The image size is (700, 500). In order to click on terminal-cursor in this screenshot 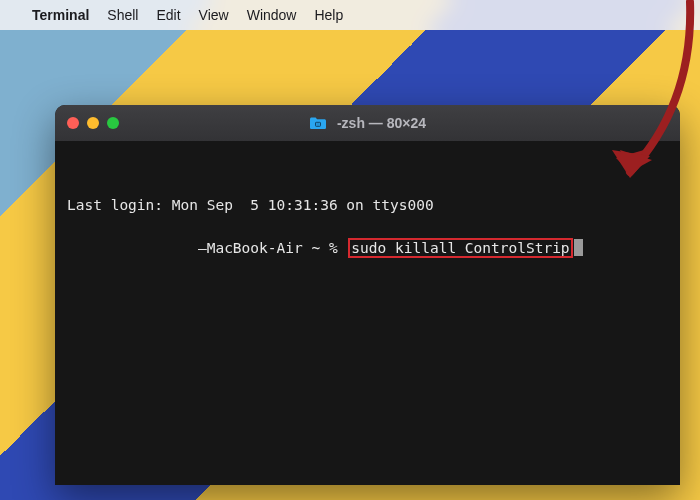, I will do `click(578, 248)`.